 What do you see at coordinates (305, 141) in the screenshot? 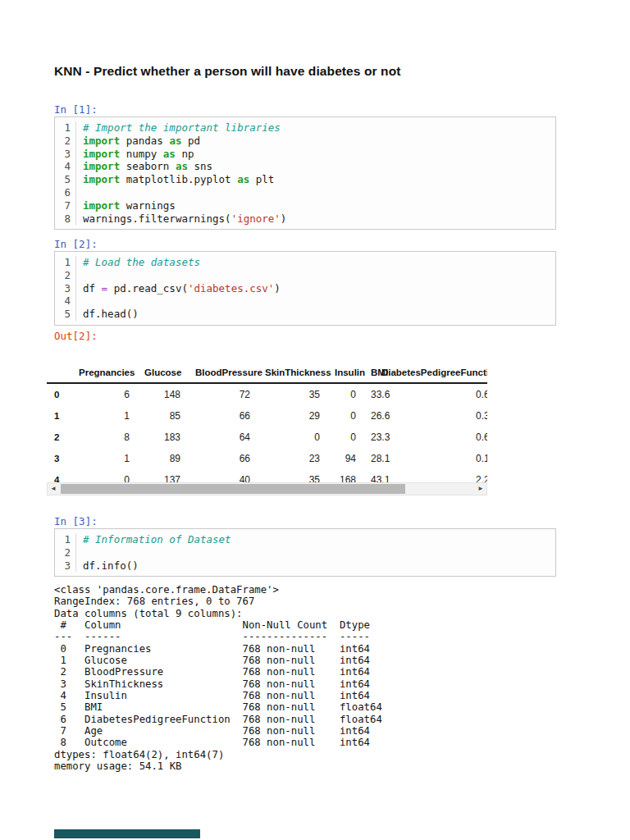
I see `code-line: 2import pandas as pd` at bounding box center [305, 141].